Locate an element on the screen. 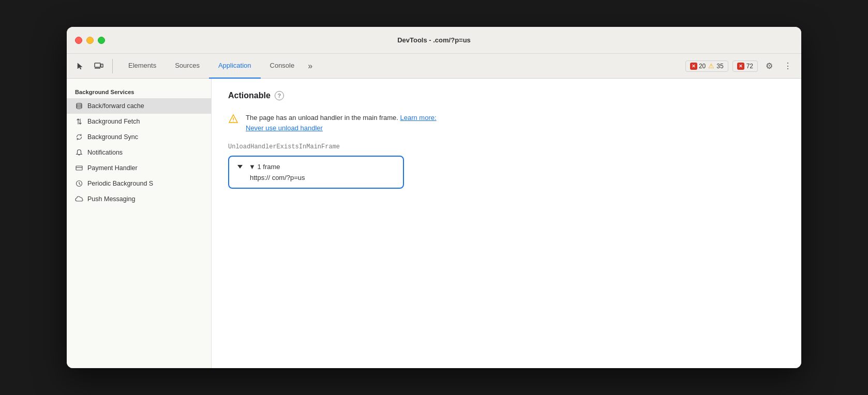  close-button is located at coordinates (79, 40).